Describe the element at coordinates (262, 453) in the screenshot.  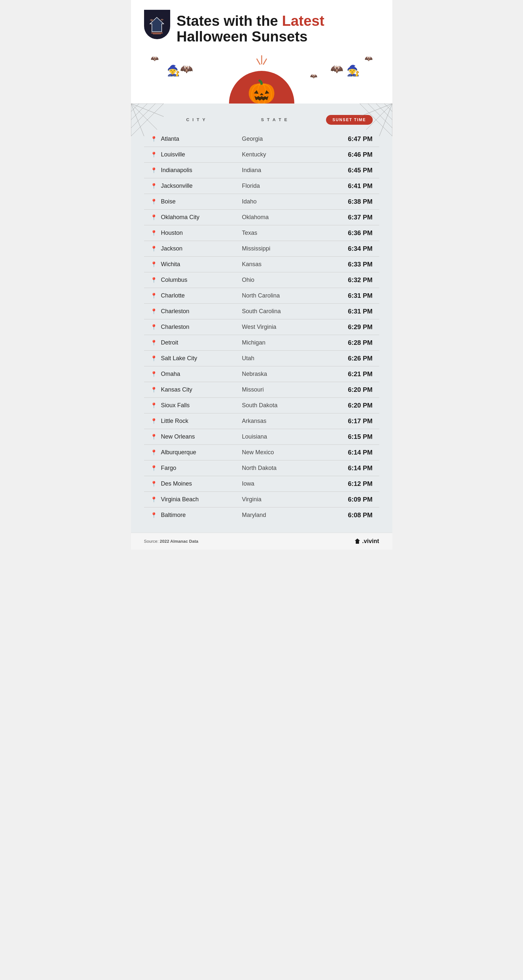
I see `table-row: 📍 Alburquerque New Mexico 6:14 PM` at that location.